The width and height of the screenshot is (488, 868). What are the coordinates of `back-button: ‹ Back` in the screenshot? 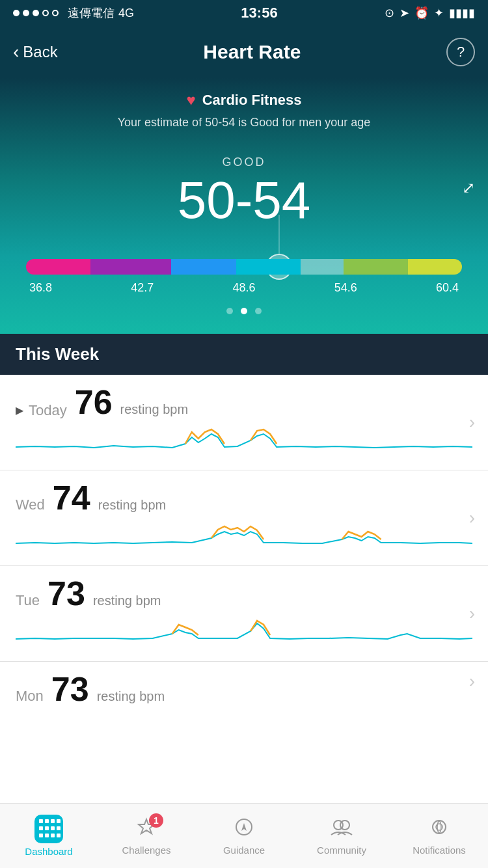 It's located at (35, 52).